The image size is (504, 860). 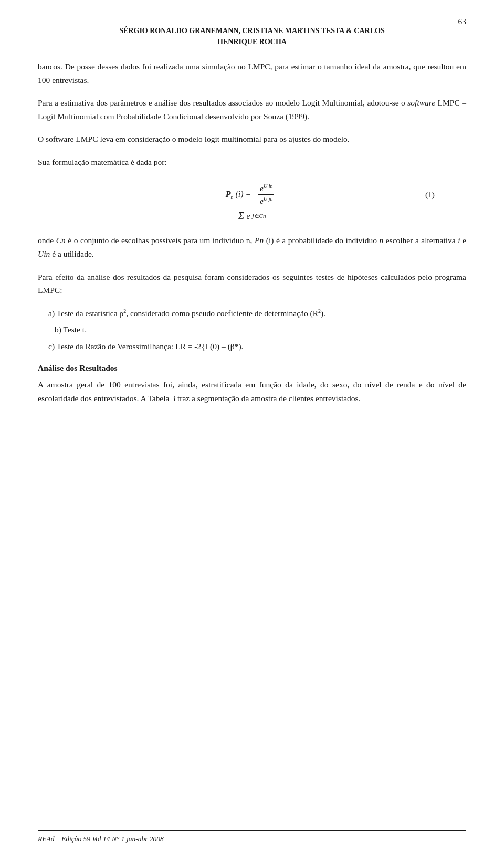 I want to click on p5-mid2: (i) é a probabilidade do indivíduo, so click(x=321, y=240).